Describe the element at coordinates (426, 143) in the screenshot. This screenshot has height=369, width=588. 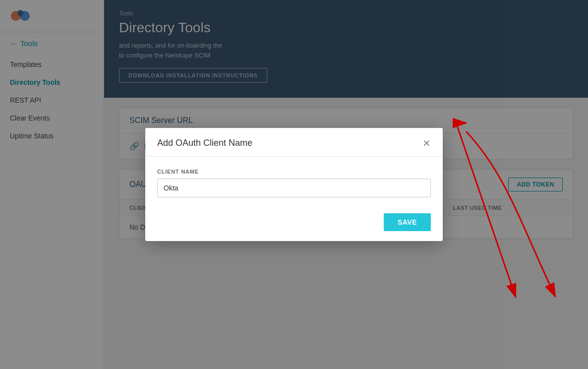
I see `modal-close-button: ✕` at that location.